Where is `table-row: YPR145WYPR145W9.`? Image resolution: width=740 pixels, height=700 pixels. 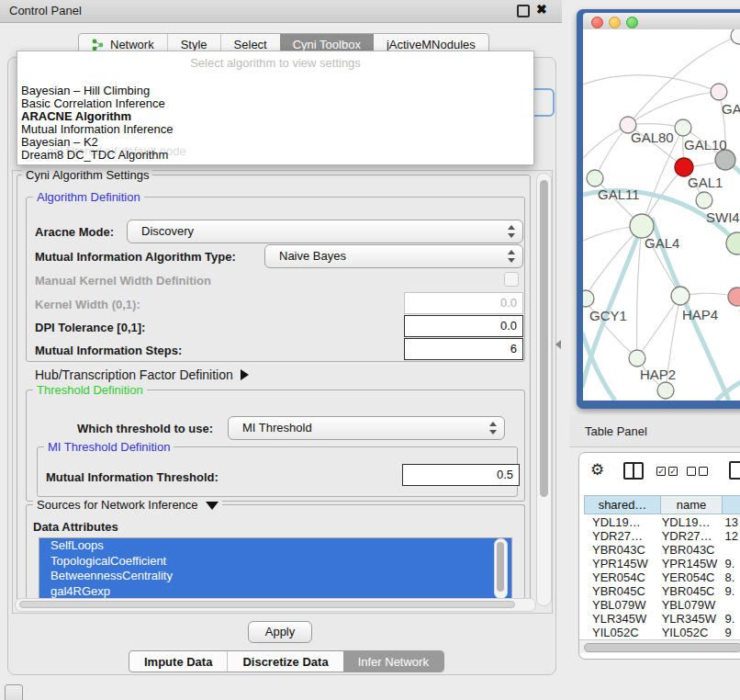 table-row: YPR145WYPR145W9. is located at coordinates (662, 564).